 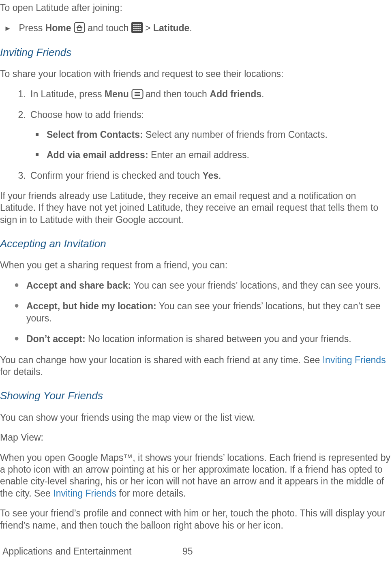 What do you see at coordinates (219, 135) in the screenshot?
I see `list-item: Select from Contacts: Select any number …` at bounding box center [219, 135].